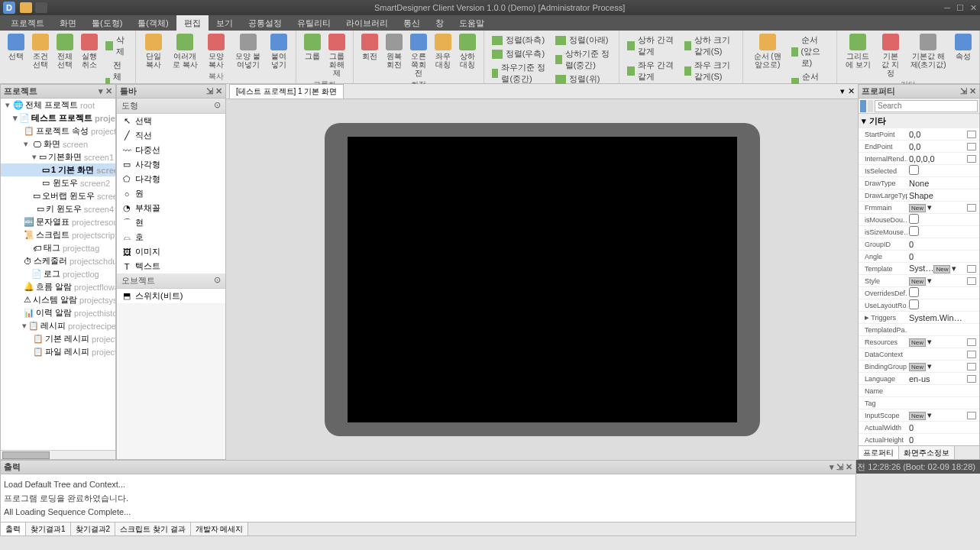  What do you see at coordinates (314, 23) in the screenshot?
I see `menu-item: 유틸리티` at bounding box center [314, 23].